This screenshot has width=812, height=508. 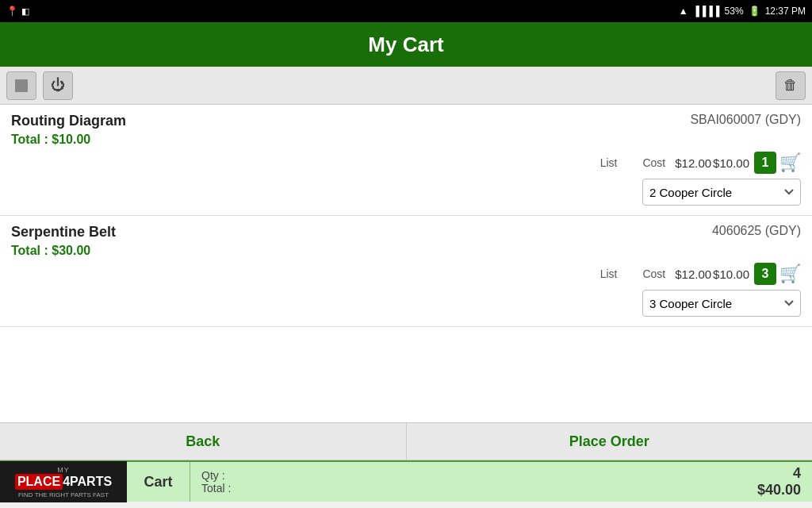 What do you see at coordinates (406, 44) in the screenshot?
I see `page-title: My Cart` at bounding box center [406, 44].